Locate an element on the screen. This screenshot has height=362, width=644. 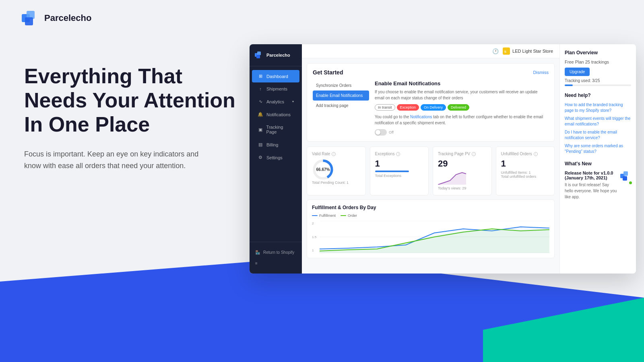
sidebar-item-analytics: ∿ Analytics ▾ is located at coordinates (276, 101).